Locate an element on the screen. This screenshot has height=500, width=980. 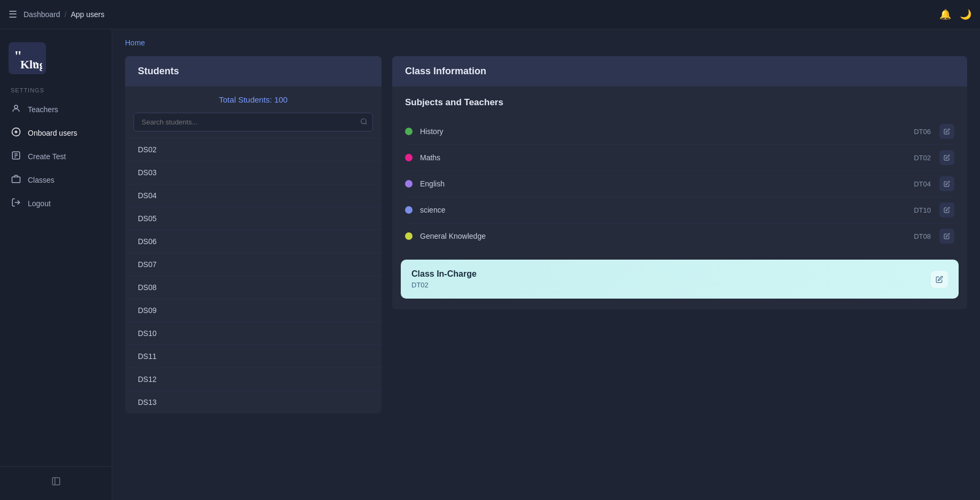
subjects-section-title: Subjects and Teachers is located at coordinates (680, 103).